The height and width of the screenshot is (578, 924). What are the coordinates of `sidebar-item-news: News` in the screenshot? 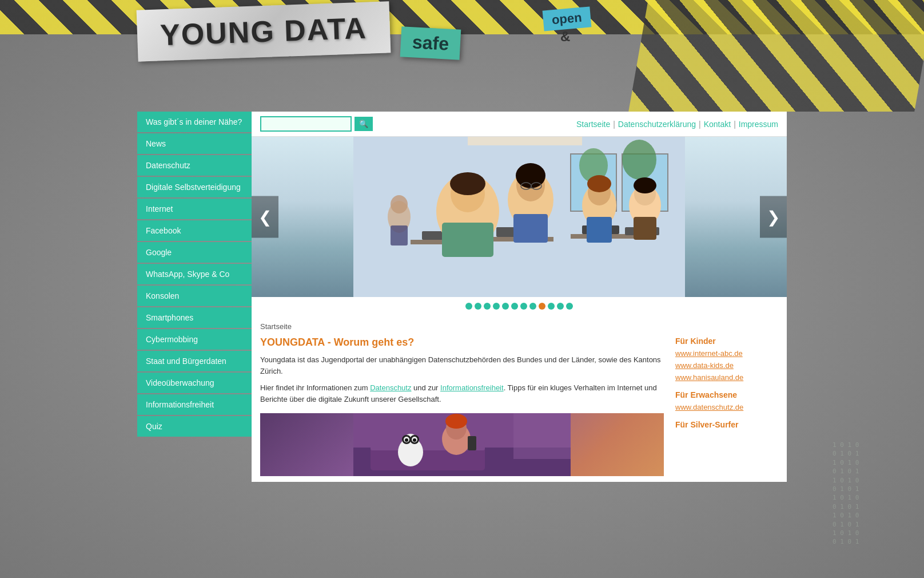 It's located at (194, 144).